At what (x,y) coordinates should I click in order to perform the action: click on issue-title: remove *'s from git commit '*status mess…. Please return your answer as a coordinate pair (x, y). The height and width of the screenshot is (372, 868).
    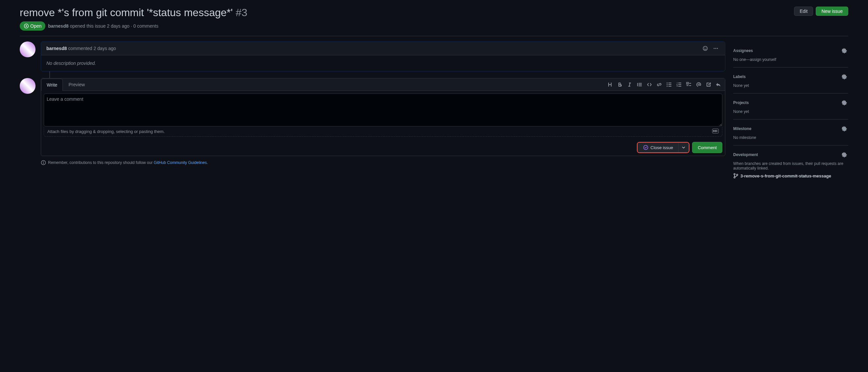
    Looking at the image, I should click on (133, 13).